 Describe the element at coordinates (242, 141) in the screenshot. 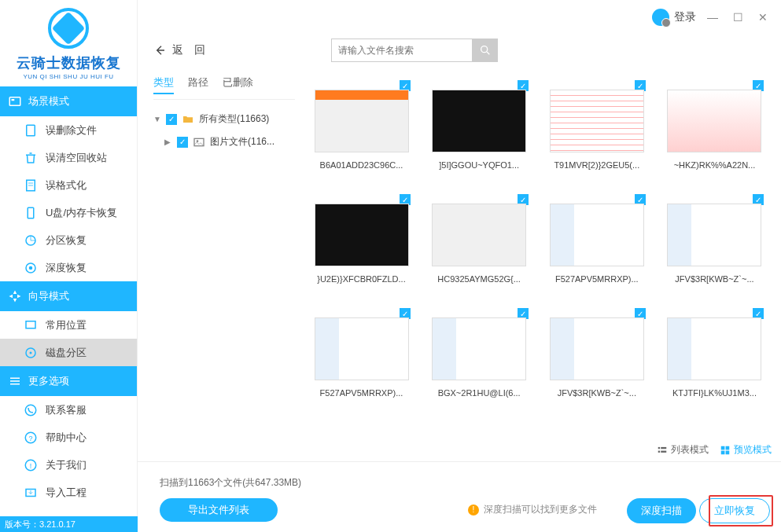

I see `tree-images-label: 图片文件(116...` at that location.